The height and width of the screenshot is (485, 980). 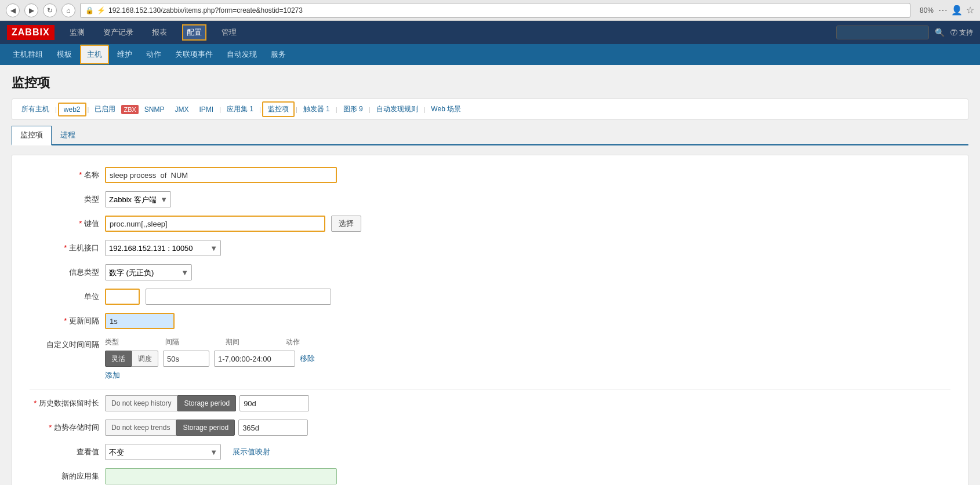 I want to click on forward-button: ▶, so click(x=31, y=10).